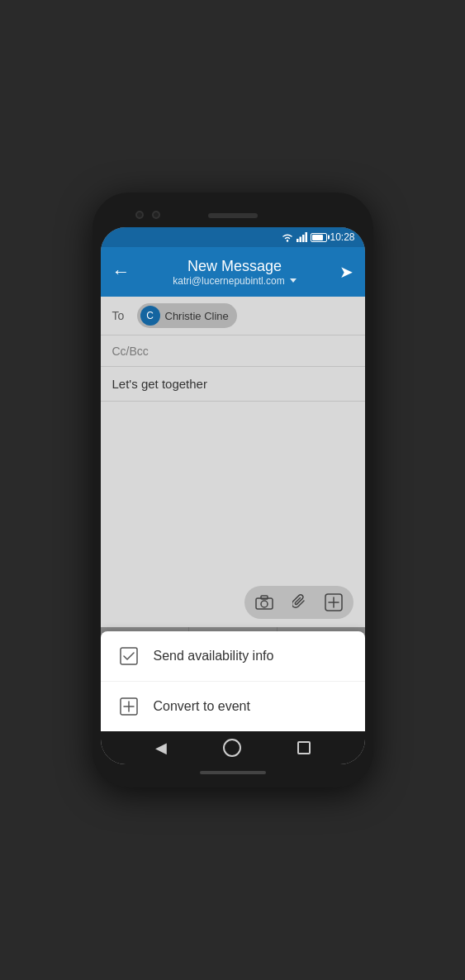 The height and width of the screenshot is (980, 465). Describe the element at coordinates (202, 706) in the screenshot. I see `convert-event-label: Convert to event` at that location.